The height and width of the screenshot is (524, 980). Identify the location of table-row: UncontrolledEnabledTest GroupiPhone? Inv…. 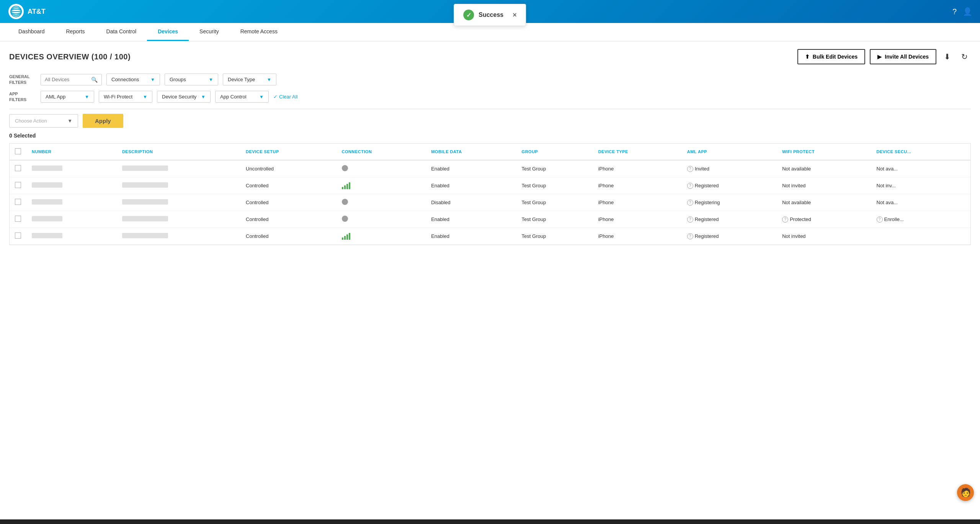
(490, 169).